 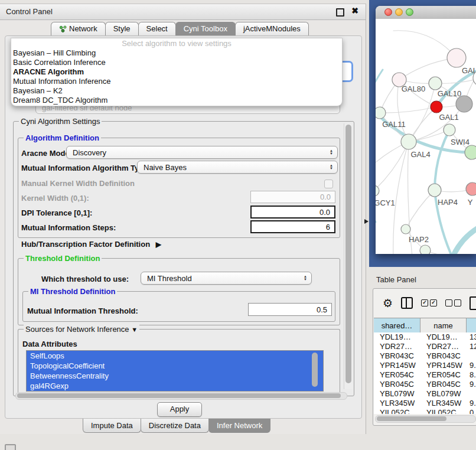 What do you see at coordinates (355, 11) in the screenshot?
I see `close-icon: ✖` at bounding box center [355, 11].